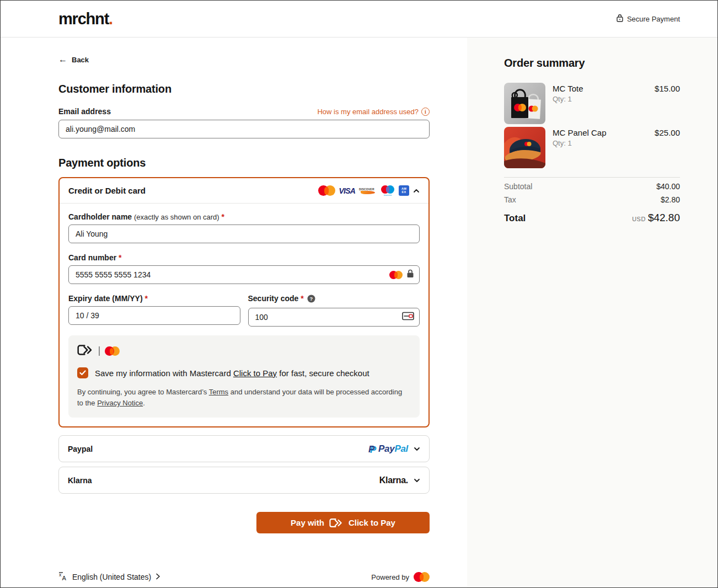 The image size is (718, 588). I want to click on card-number-input, so click(244, 275).